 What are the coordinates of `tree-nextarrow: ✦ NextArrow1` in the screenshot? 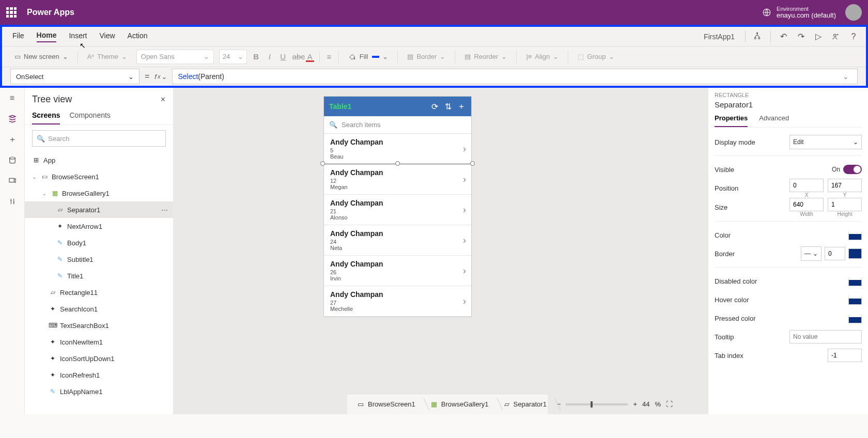 It's located at (99, 226).